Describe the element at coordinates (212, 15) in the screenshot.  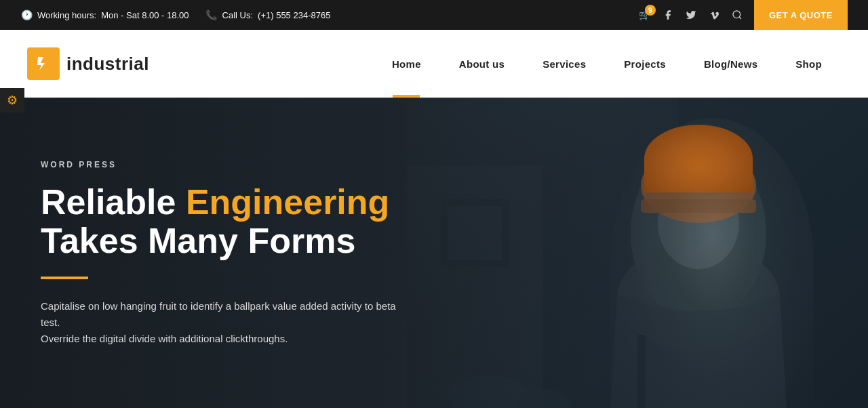
I see `phone-icon: 📞` at that location.